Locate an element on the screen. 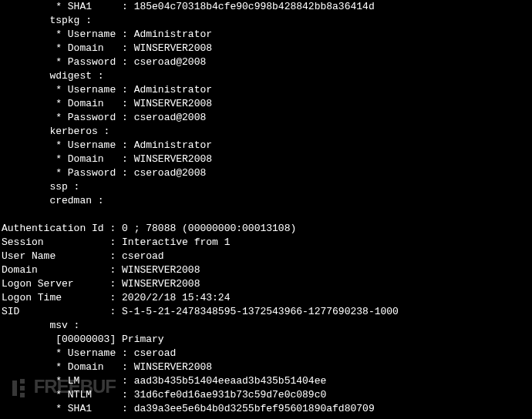  line-w-domain: * Domain : WINSERVER2008 is located at coordinates (106, 103).